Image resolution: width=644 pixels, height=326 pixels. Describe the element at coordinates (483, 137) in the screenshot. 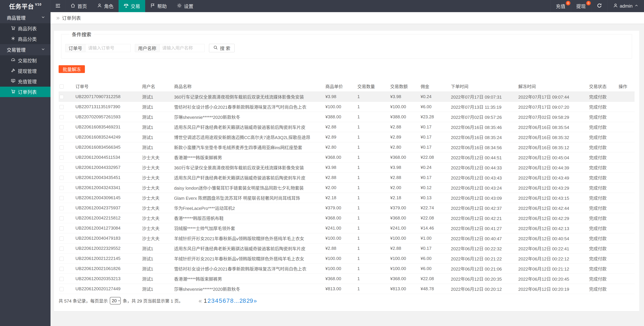

I see `created-at-cell: 2022年06月16日 08:35:24` at that location.